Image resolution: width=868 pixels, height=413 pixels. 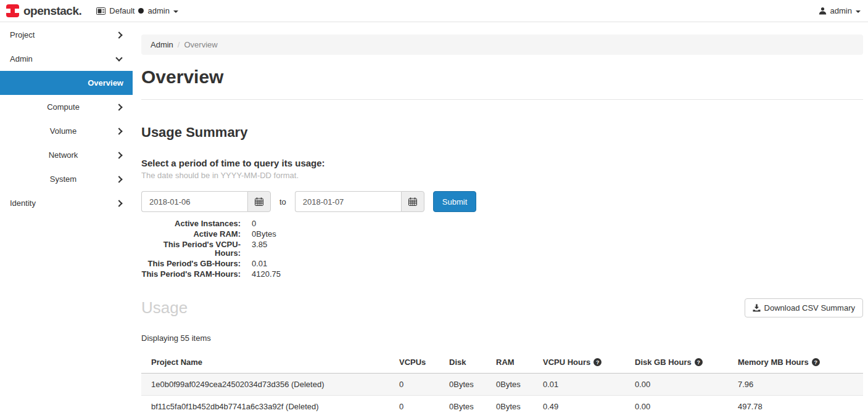 I want to click on query-prompt: Select a period of time to query its usa…, so click(x=502, y=163).